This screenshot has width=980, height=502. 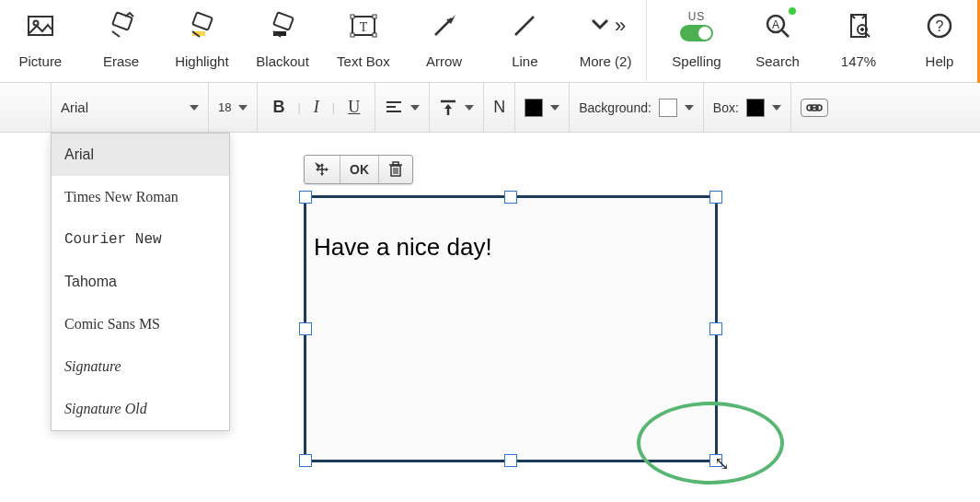 I want to click on move-handle-button, so click(x=322, y=169).